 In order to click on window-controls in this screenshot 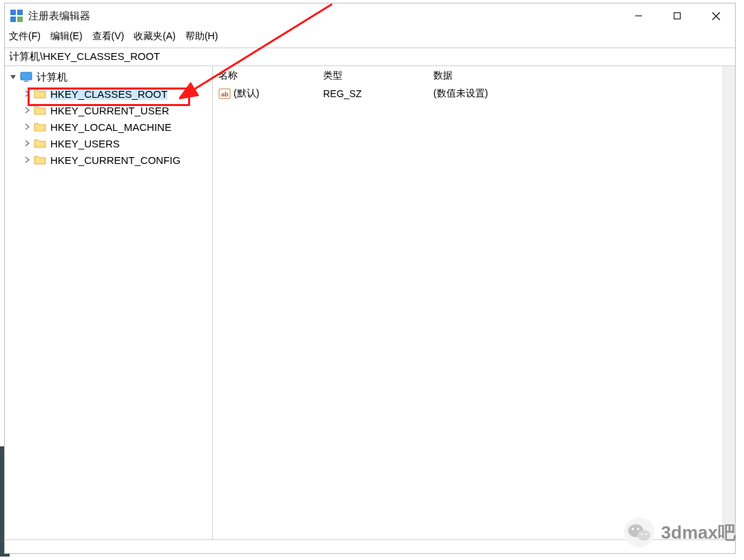, I will do `click(677, 16)`.